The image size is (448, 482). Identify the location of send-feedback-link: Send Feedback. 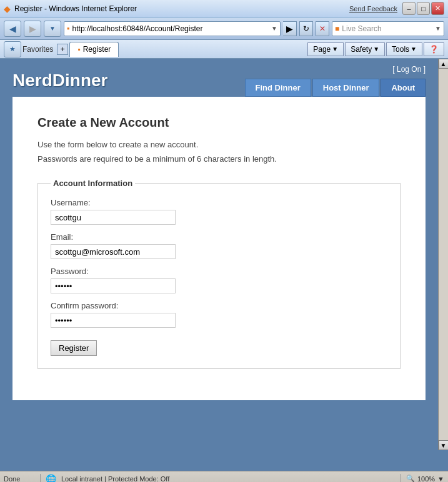
(374, 9).